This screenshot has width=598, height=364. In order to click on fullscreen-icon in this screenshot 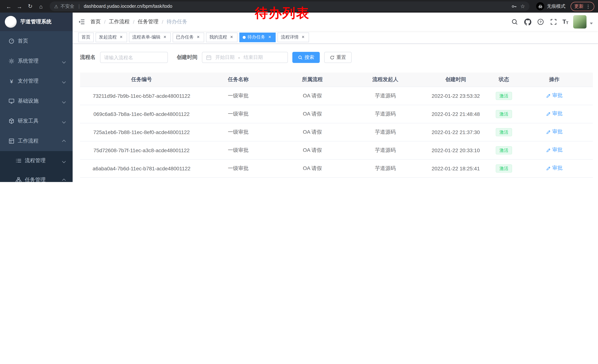, I will do `click(554, 22)`.